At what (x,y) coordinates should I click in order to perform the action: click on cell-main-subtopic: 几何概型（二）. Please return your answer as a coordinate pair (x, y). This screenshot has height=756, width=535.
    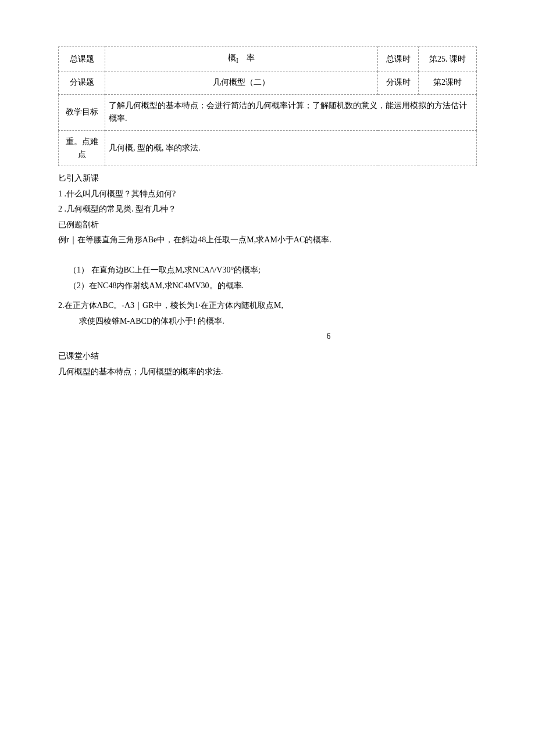
    Looking at the image, I should click on (242, 83).